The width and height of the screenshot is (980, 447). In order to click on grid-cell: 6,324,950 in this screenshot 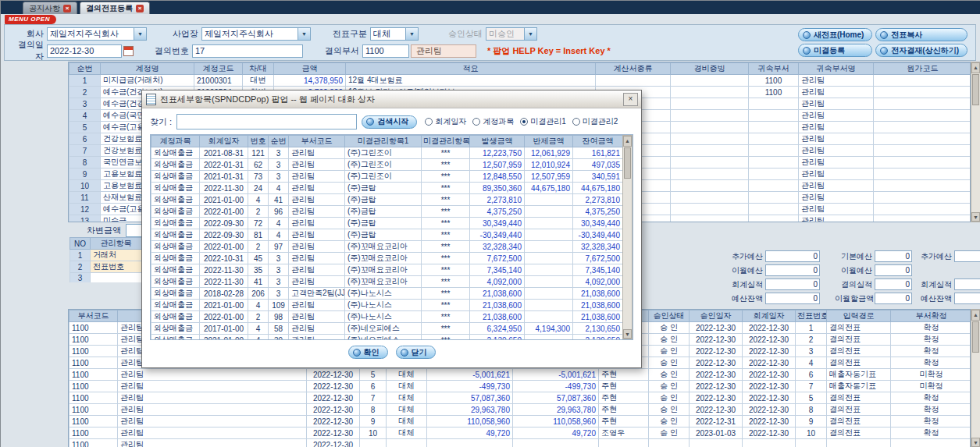, I will do `click(497, 329)`.